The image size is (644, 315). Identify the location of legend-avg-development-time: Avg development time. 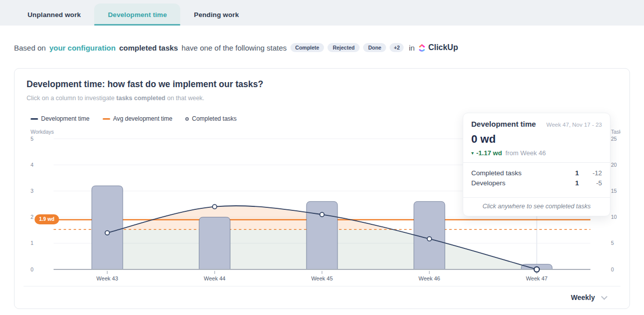
(138, 119).